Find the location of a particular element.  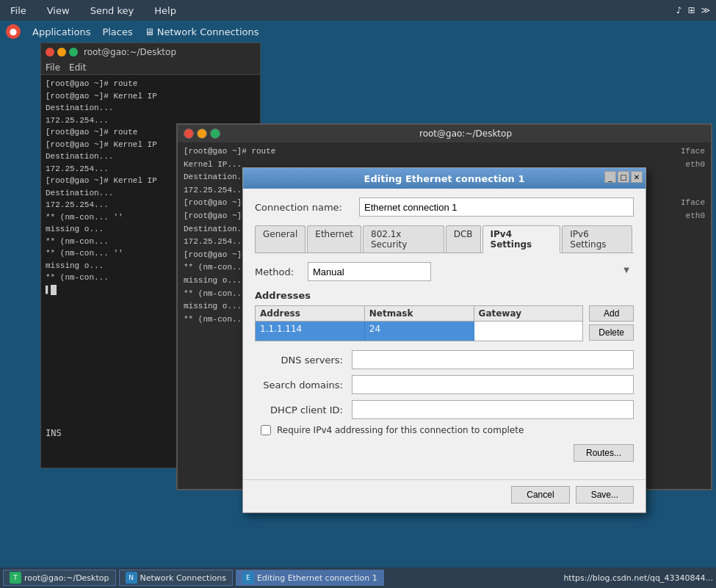

addr-data-row: 1.1.1.114 24 is located at coordinates (419, 331).